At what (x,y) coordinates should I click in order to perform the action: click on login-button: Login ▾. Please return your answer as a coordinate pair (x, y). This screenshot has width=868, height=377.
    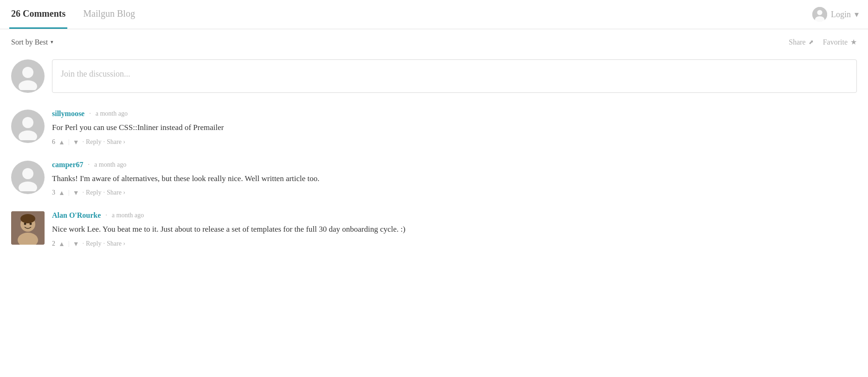
    Looking at the image, I should click on (836, 14).